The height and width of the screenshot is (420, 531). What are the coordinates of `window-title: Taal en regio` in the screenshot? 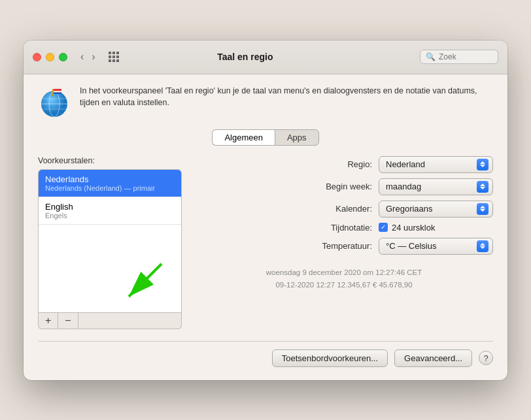 It's located at (245, 57).